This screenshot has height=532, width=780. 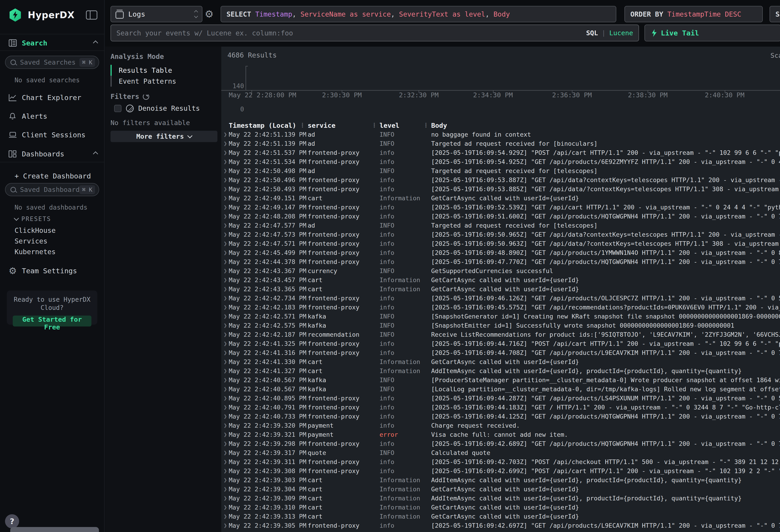 I want to click on denoise-results-toggle: Denoise Results, so click(x=157, y=108).